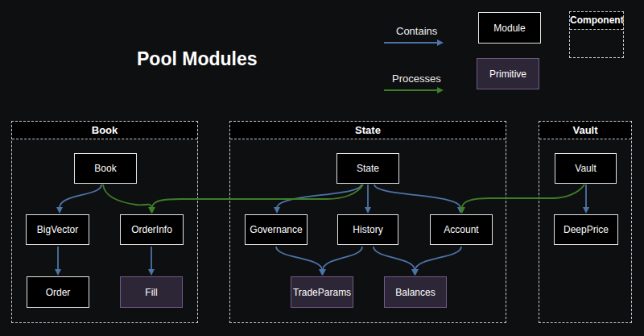 This screenshot has width=644, height=336. What do you see at coordinates (586, 230) in the screenshot?
I see `node-deepprice: DeepPrice` at bounding box center [586, 230].